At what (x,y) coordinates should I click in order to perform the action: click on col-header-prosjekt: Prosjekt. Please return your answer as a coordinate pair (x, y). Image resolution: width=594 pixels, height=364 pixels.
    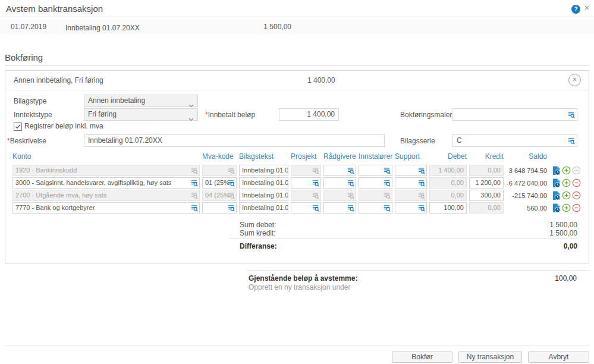
    Looking at the image, I should click on (306, 156).